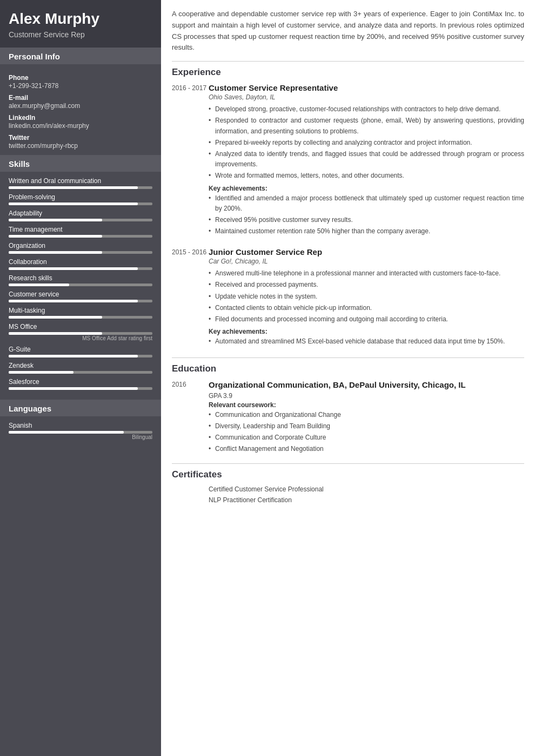  I want to click on bullet-item: Contacted clients to obtain vehicle pick…, so click(366, 308).